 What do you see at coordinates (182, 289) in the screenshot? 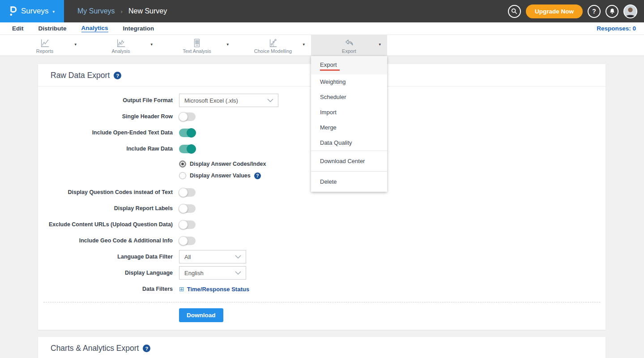
I see `plus-box-icon: ⊞` at bounding box center [182, 289].